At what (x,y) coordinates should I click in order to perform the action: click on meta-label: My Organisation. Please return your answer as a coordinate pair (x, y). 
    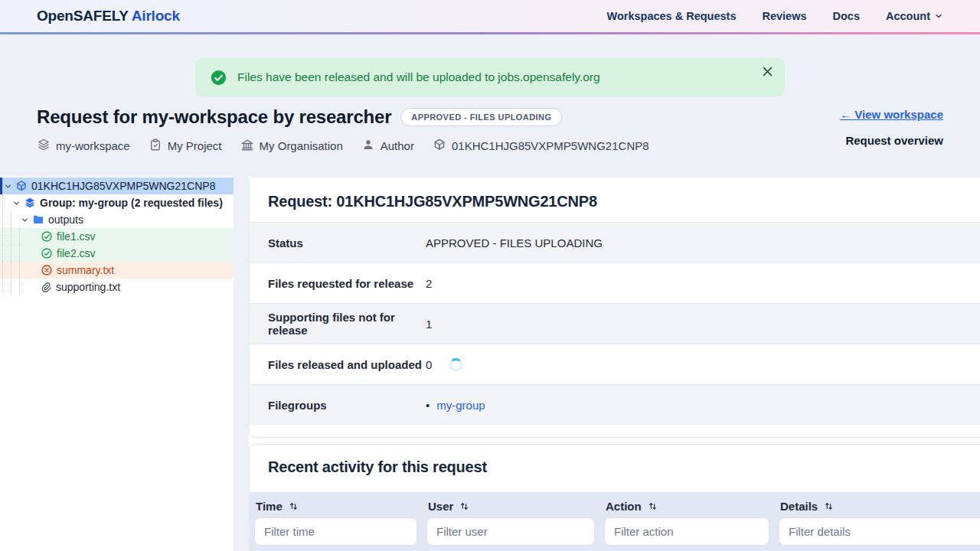
    Looking at the image, I should click on (302, 145).